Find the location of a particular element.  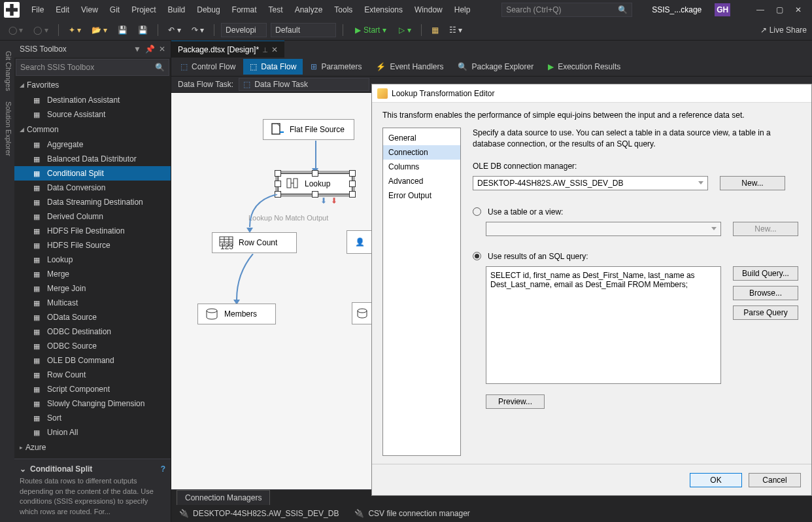

menu-format: Format is located at coordinates (245, 10).